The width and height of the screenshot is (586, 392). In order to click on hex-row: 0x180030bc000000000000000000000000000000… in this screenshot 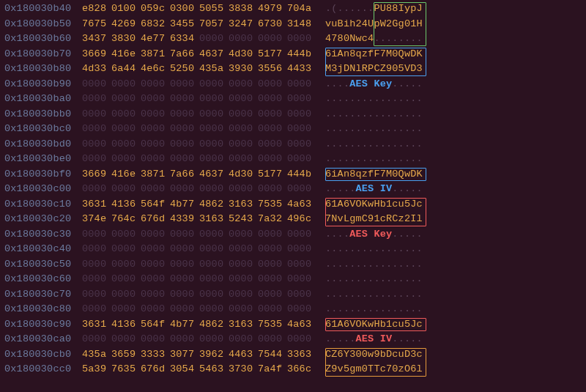, I will do `click(293, 129)`.